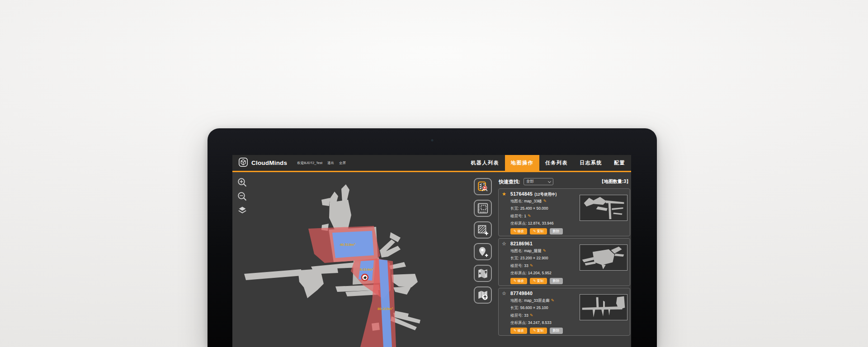  What do you see at coordinates (522, 293) in the screenshot?
I see `map-id: 87749840` at bounding box center [522, 293].